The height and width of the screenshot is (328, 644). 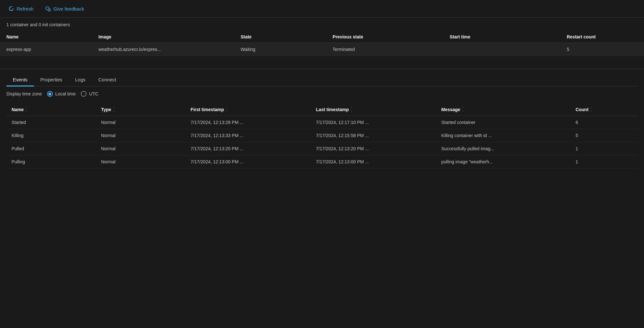 What do you see at coordinates (503, 136) in the screenshot?
I see `event-message: Killing container with id ...` at bounding box center [503, 136].